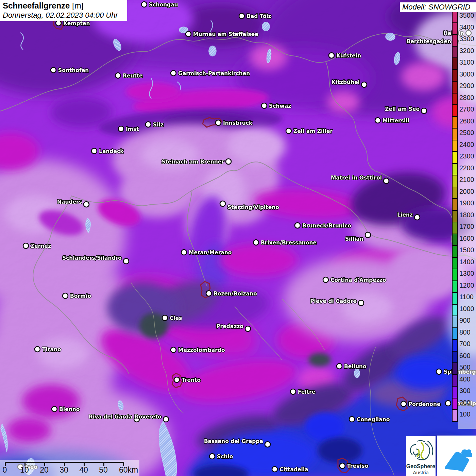 The image size is (476, 476). I want to click on city-marker-bruneck-brunico, so click(298, 225).